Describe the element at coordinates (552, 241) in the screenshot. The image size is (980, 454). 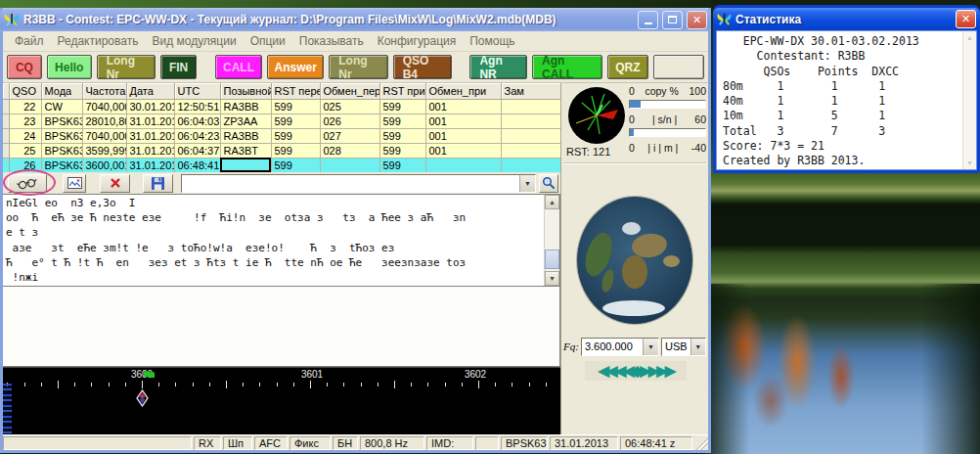
I see `scroll-track` at that location.